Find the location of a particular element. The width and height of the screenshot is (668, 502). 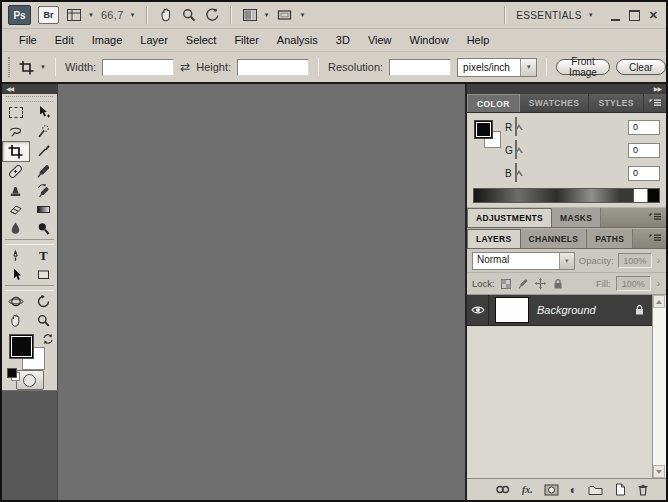

3d-rotate-tool is located at coordinates (16, 302).